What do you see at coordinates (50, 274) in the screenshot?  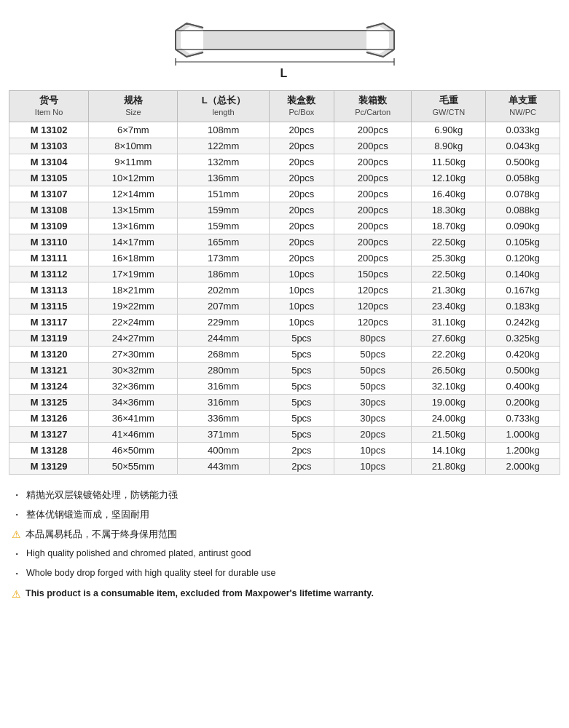 I see `cell-9-0: M 13112` at bounding box center [50, 274].